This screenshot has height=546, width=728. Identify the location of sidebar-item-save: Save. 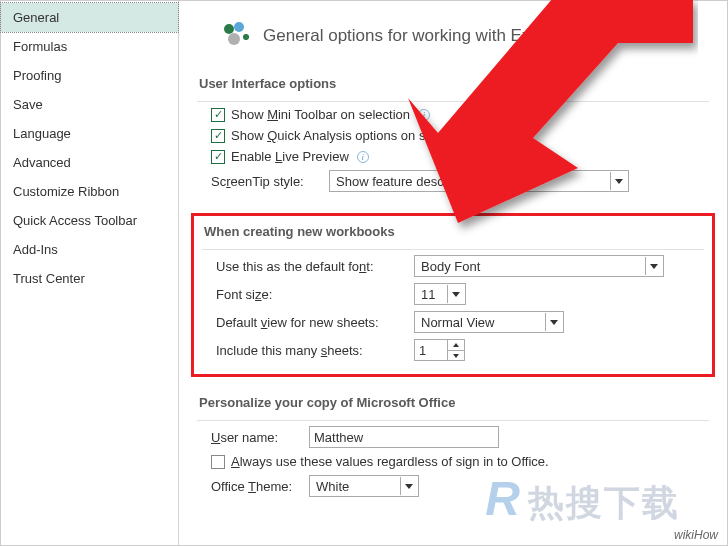
(90, 104).